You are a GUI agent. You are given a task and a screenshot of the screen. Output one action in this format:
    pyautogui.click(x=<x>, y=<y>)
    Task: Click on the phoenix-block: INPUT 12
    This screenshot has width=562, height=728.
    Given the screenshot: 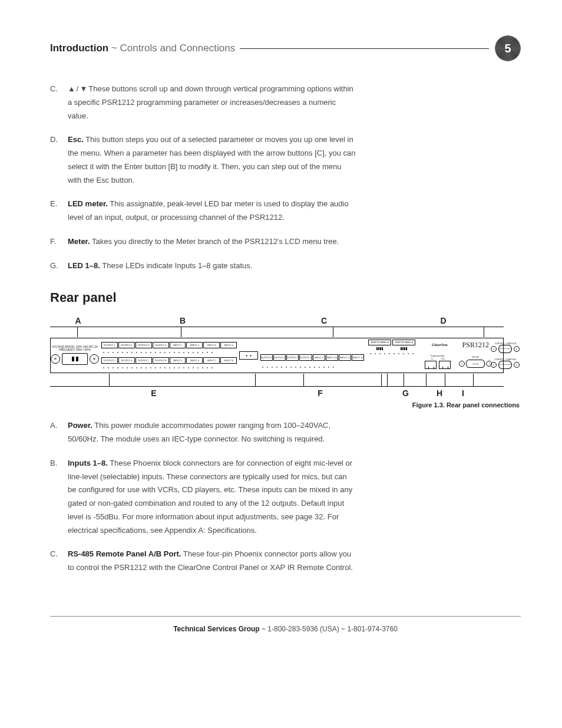 What is the action you would take?
    pyautogui.click(x=358, y=357)
    